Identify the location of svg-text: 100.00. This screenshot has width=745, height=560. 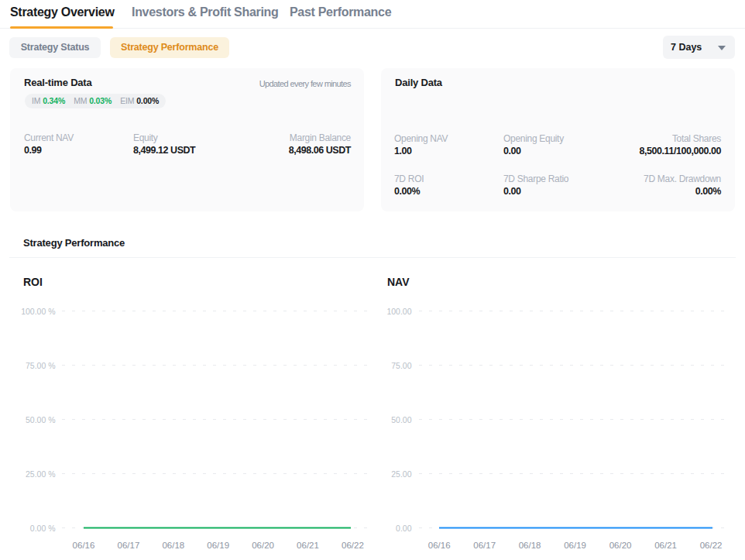
(399, 311).